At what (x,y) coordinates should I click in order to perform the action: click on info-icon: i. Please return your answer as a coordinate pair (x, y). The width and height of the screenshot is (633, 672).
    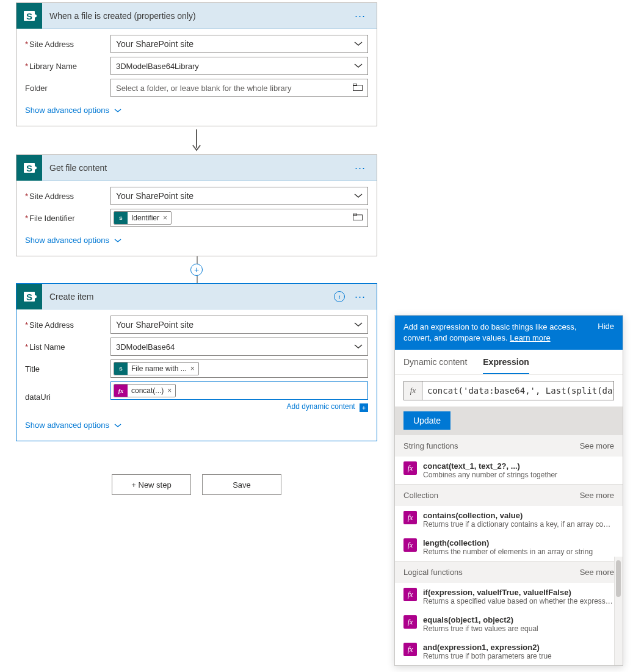
    Looking at the image, I should click on (339, 297).